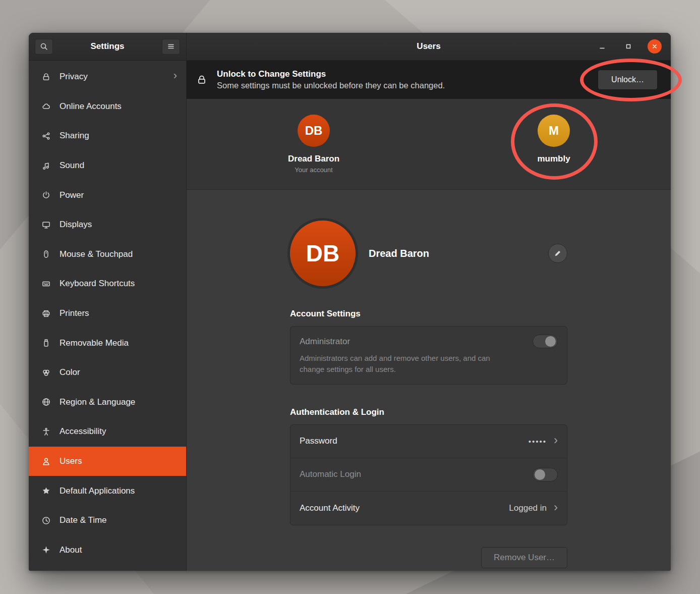 The image size is (700, 594). Describe the element at coordinates (107, 314) in the screenshot. I see `sidebar-item-printers: Printers` at that location.